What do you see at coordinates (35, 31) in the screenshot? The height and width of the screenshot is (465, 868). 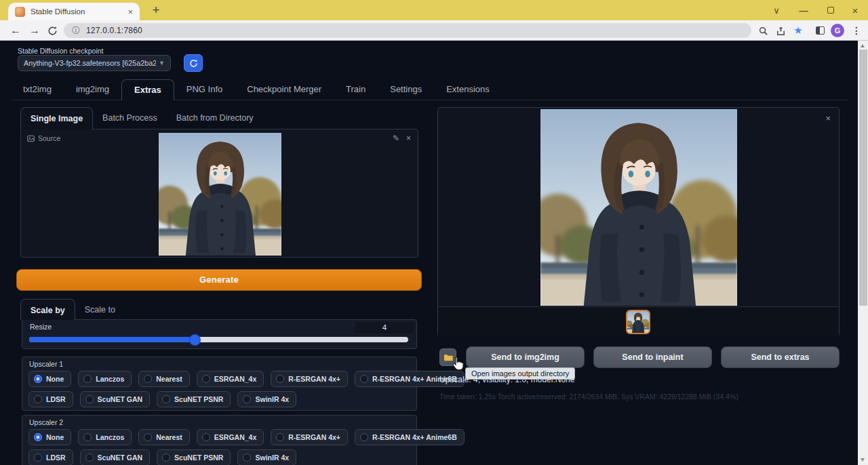 I see `forward-icon: →` at bounding box center [35, 31].